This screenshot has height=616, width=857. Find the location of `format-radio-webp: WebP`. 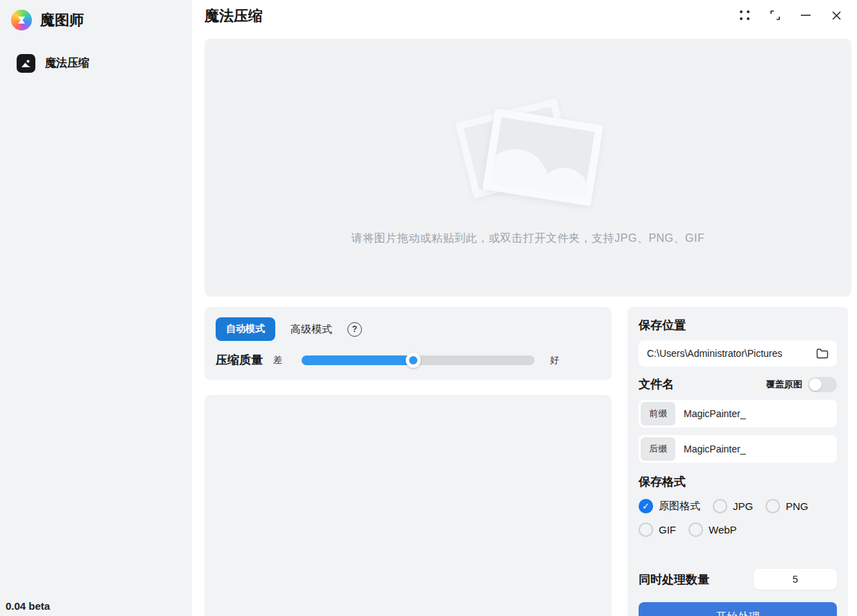

format-radio-webp: WebP is located at coordinates (713, 529).